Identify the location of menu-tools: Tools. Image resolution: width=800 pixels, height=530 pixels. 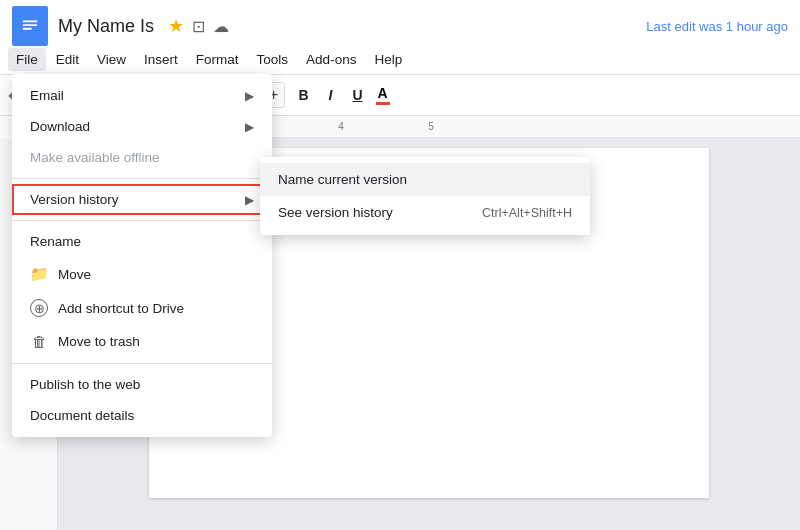
(273, 60).